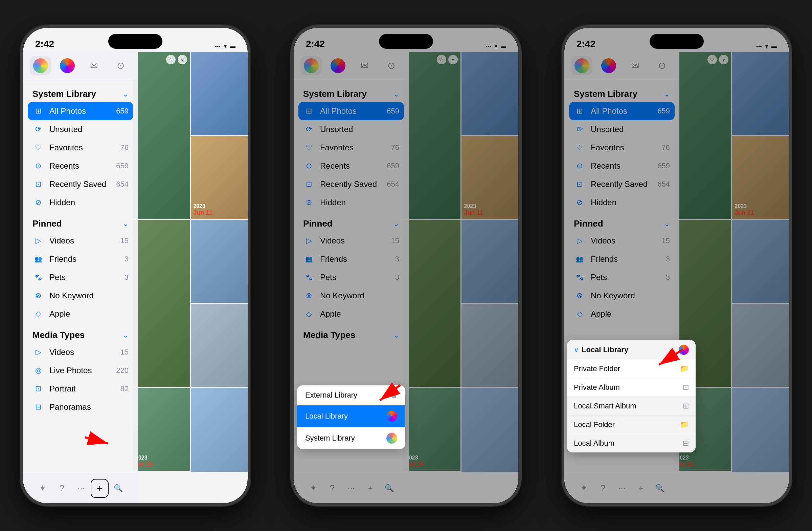 This screenshot has height=531, width=812. Describe the element at coordinates (81, 202) in the screenshot. I see `sidebar-item-hidden-1: ⊘ Hidden` at that location.